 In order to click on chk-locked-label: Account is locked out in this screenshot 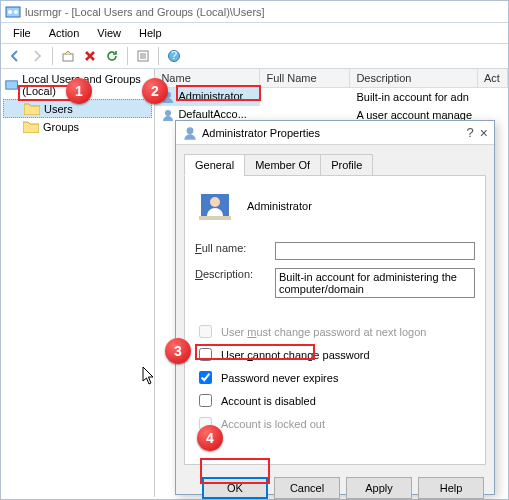, I will do `click(273, 424)`.